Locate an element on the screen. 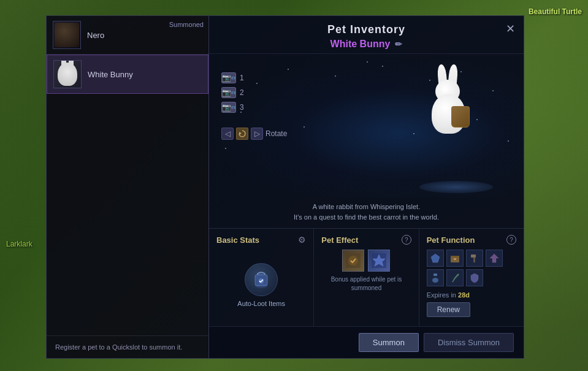 This screenshot has height=371, width=588. slot-number-3: 3 is located at coordinates (242, 107).